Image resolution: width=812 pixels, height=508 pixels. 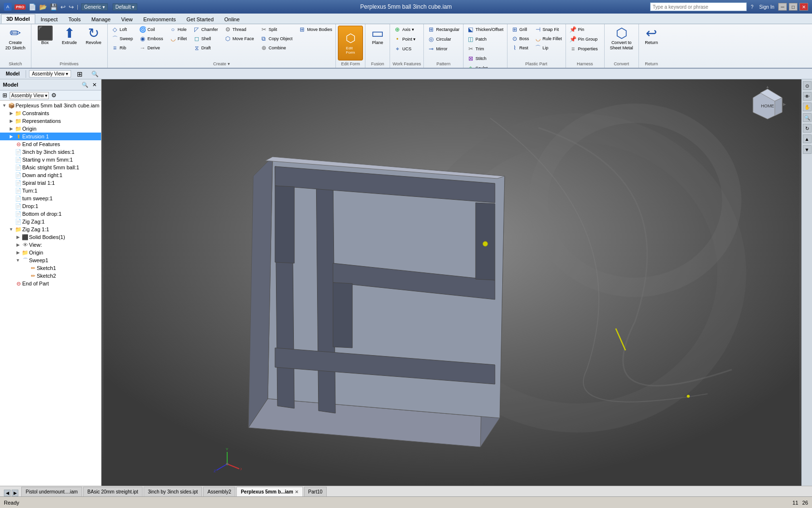 What do you see at coordinates (122, 30) in the screenshot?
I see `loft-btn: ◇ Loft` at bounding box center [122, 30].